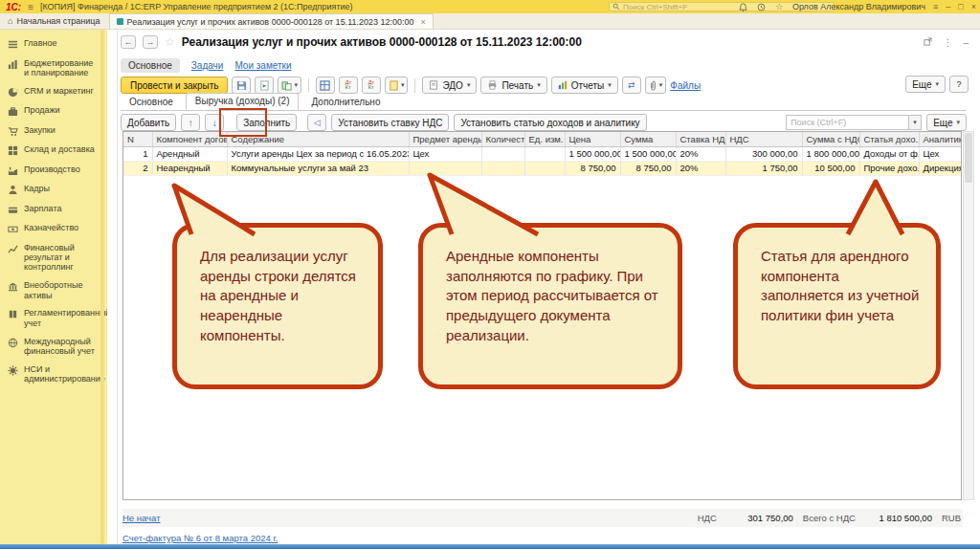 This screenshot has height=549, width=980. I want to click on sidebar-item-budgeting: Бюджетирование и планирование, so click(53, 69).